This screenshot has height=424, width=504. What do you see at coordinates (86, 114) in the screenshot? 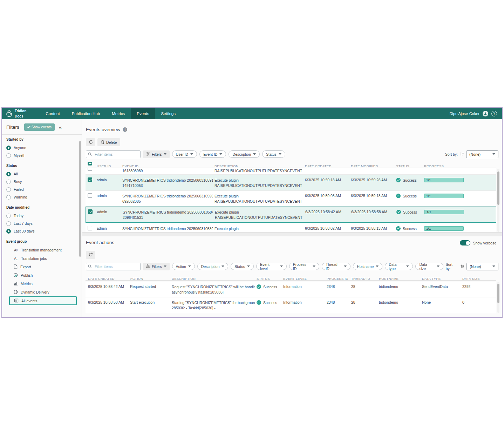
I see `tab-publication-hub: Publication Hub` at bounding box center [86, 114].